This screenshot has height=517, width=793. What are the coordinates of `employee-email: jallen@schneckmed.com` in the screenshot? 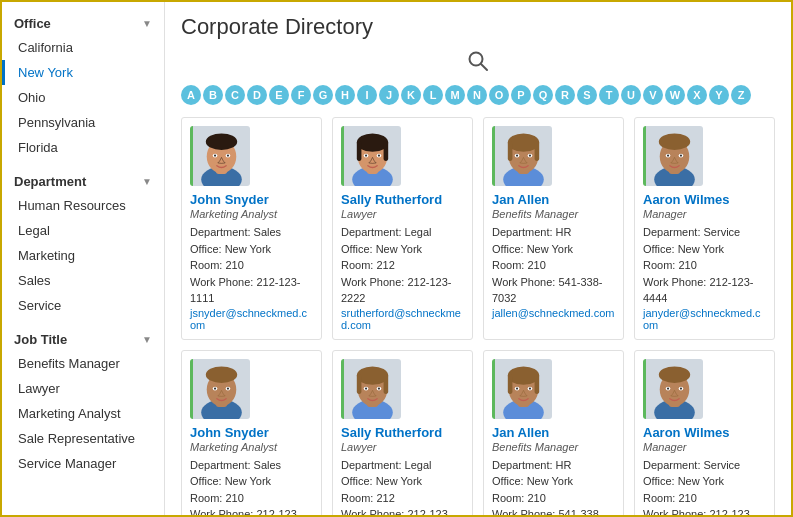 It's located at (553, 313).